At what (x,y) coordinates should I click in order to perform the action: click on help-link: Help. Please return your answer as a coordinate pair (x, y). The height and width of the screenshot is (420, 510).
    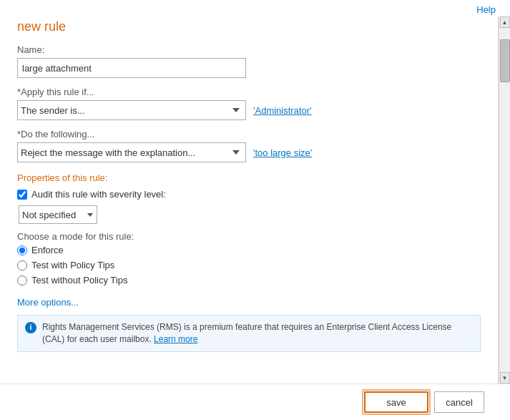
    Looking at the image, I should click on (486, 10).